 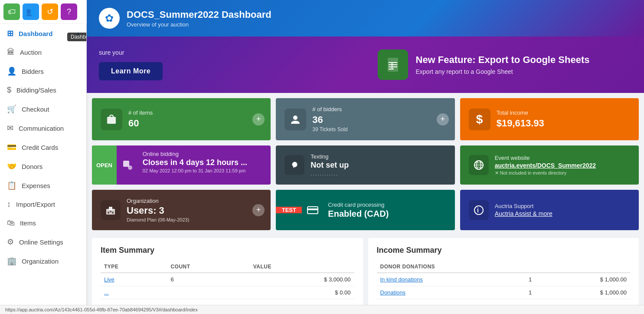 What do you see at coordinates (131, 71) in the screenshot?
I see `learn-more-button: Learn More` at bounding box center [131, 71].